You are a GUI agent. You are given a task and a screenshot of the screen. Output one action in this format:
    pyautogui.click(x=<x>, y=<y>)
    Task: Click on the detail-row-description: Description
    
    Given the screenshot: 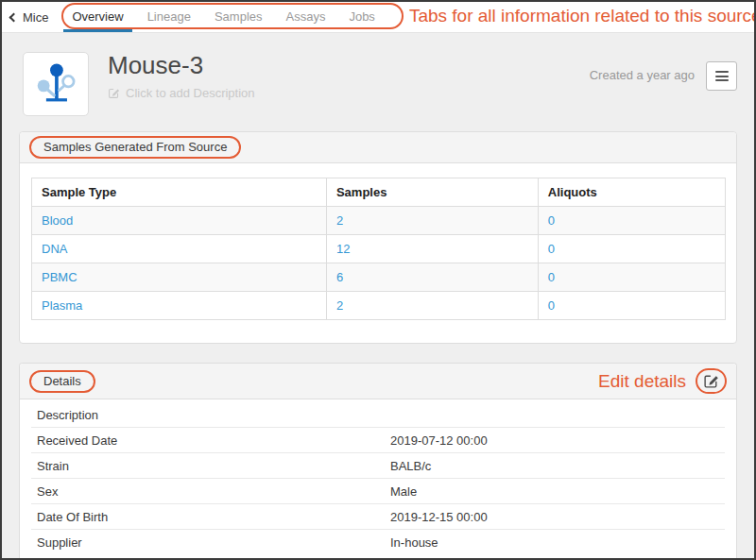 What is the action you would take?
    pyautogui.click(x=378, y=416)
    